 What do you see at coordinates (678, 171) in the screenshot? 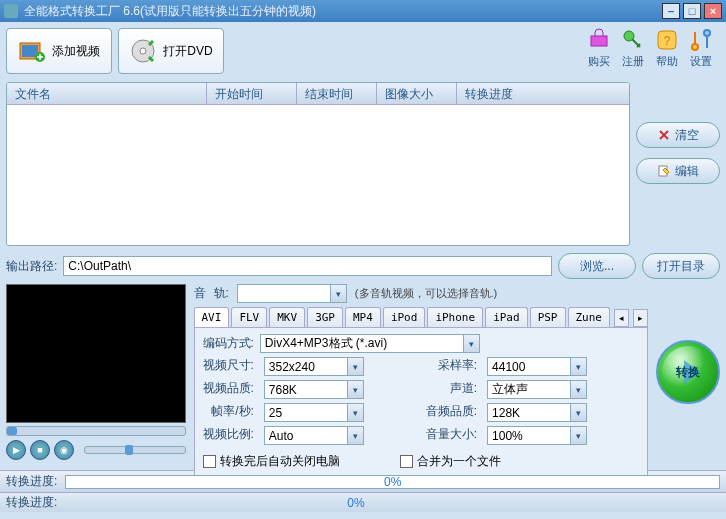
I see `edit-button: 编辑` at bounding box center [678, 171].